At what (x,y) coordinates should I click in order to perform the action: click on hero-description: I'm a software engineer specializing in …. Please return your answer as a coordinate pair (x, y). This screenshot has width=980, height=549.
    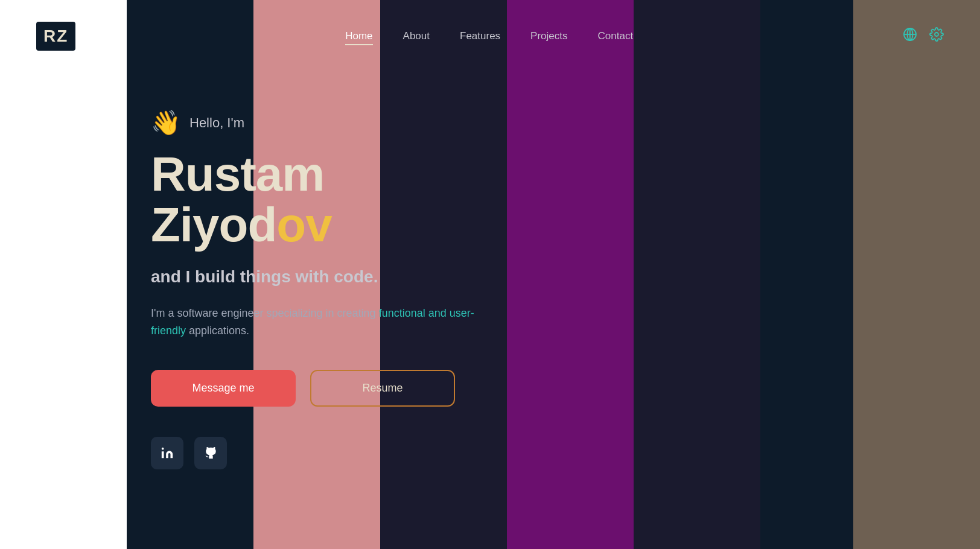
    Looking at the image, I should click on (329, 322).